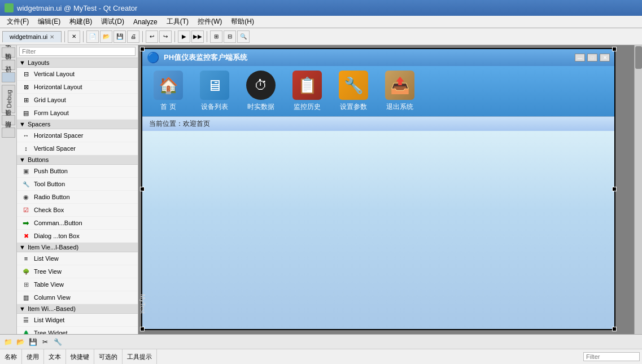 The height and width of the screenshot is (364, 642). I want to click on toolbar-btn-undo: ↩, so click(152, 37).